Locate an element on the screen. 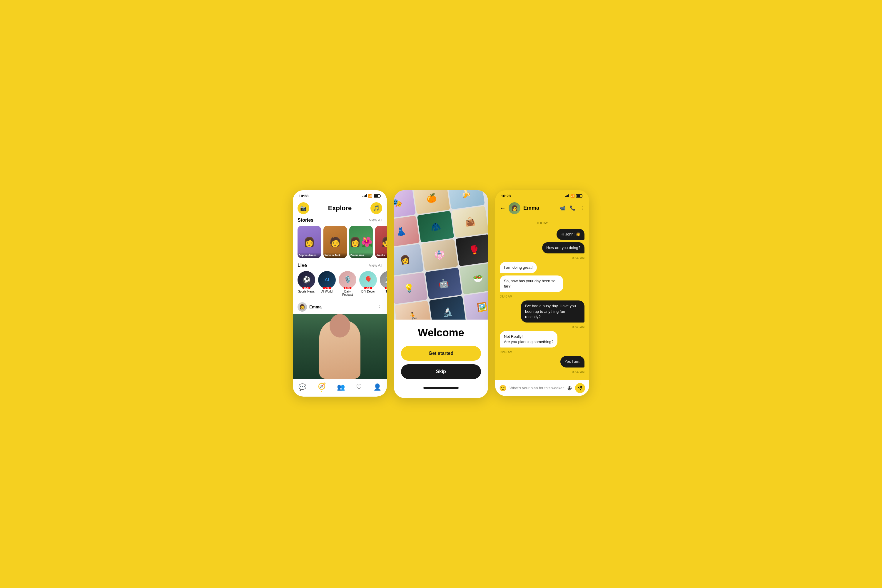 This screenshot has height=588, width=882. wifi-icon: 📶 is located at coordinates (370, 196).